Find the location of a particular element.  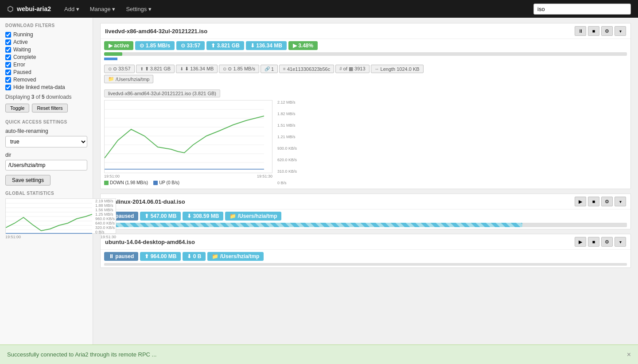

legend-down: DOWN (1.98 MB/s) is located at coordinates (126, 182).